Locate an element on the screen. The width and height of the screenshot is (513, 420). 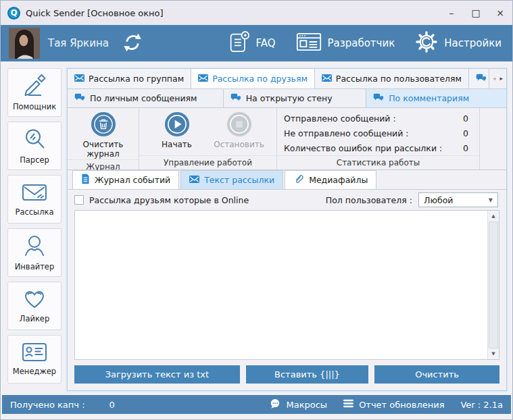
macros-button: Макросы is located at coordinates (299, 405).